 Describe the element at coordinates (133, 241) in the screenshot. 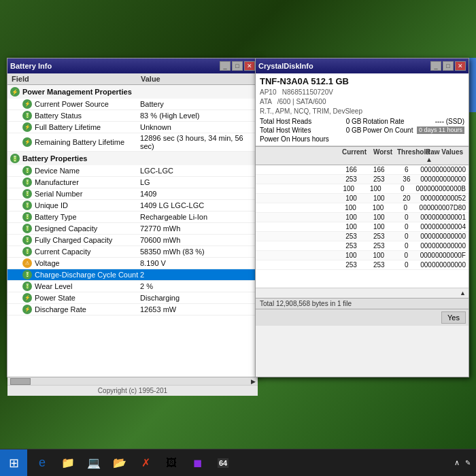

I see `row-fully-charged-capacity: 🔋 Fully Charged Capacity 70600 mWh` at that location.